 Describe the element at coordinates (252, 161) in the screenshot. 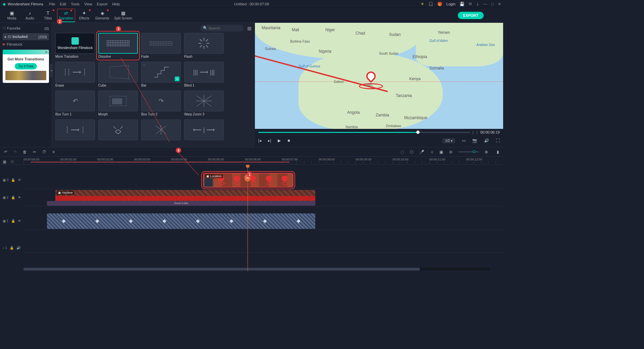

I see `timeline-ruler: 00:00:00:0000:00:01:0000:00:02:0000:00:0…` at that location.